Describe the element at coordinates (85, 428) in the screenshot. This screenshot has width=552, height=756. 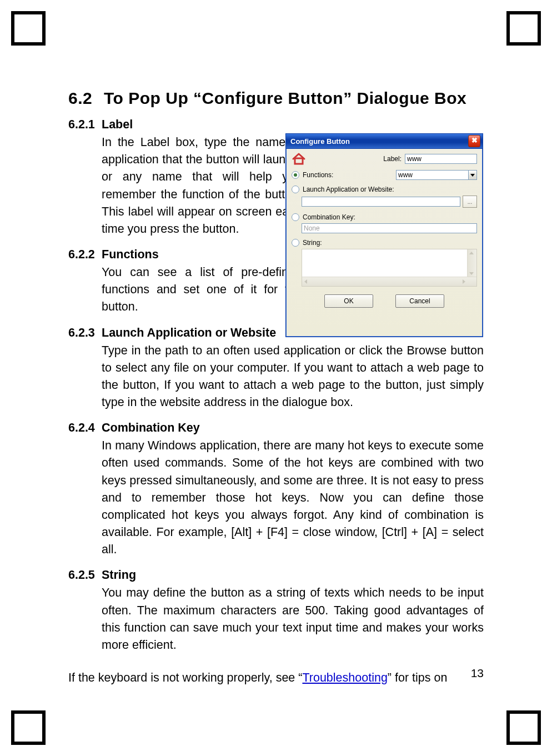
I see `subsection-number: 6.2.4` at that location.